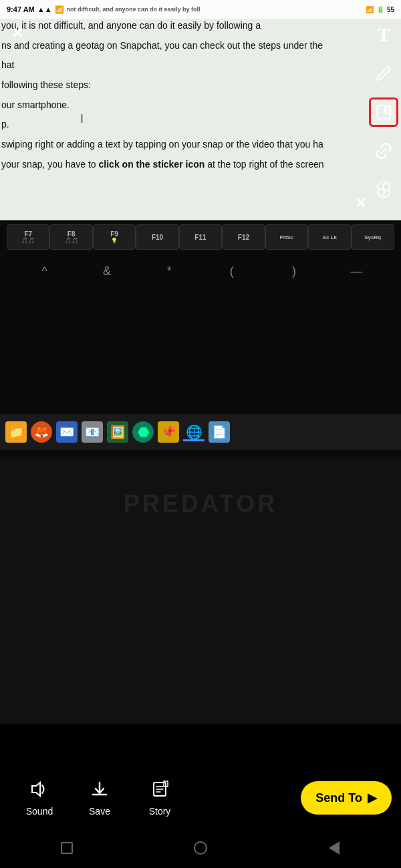  What do you see at coordinates (372, 798) in the screenshot?
I see `send-to-arrow: ▶` at bounding box center [372, 798].